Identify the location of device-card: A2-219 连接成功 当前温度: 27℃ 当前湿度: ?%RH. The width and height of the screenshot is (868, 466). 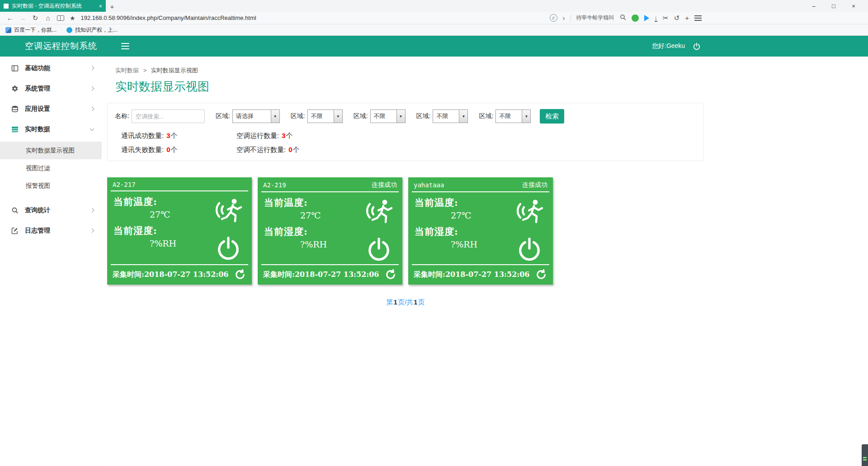
(330, 231).